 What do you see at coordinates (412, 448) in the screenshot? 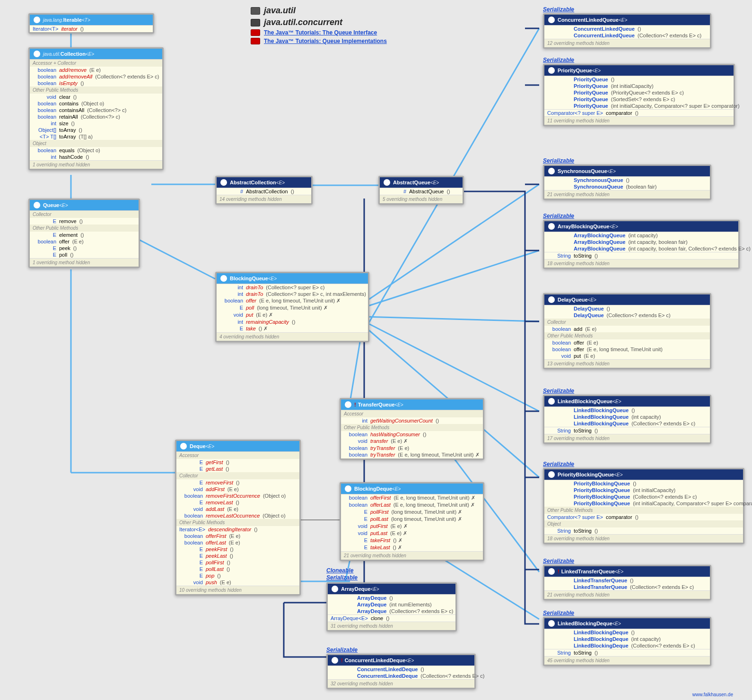
I see `method-row: booleantryTransfer(E e)` at bounding box center [412, 448].